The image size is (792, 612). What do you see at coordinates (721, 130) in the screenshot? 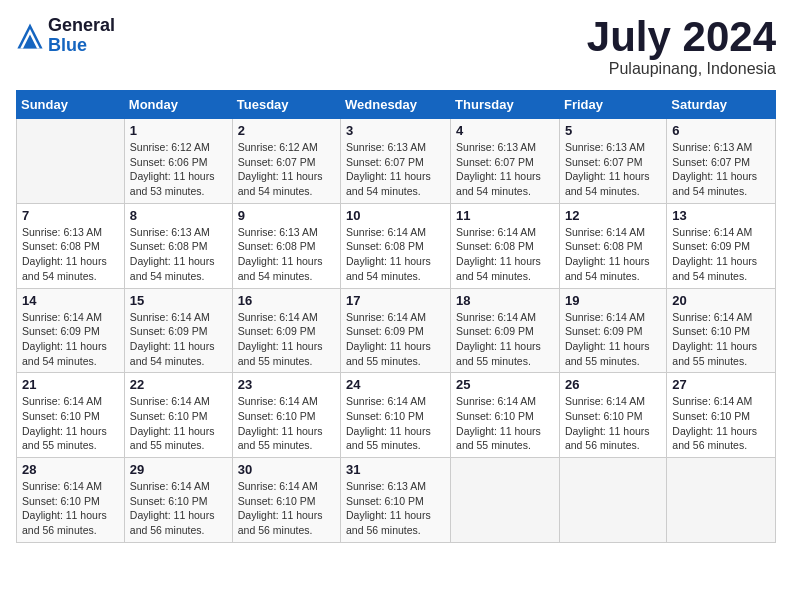
I see `day-number: 6` at bounding box center [721, 130].